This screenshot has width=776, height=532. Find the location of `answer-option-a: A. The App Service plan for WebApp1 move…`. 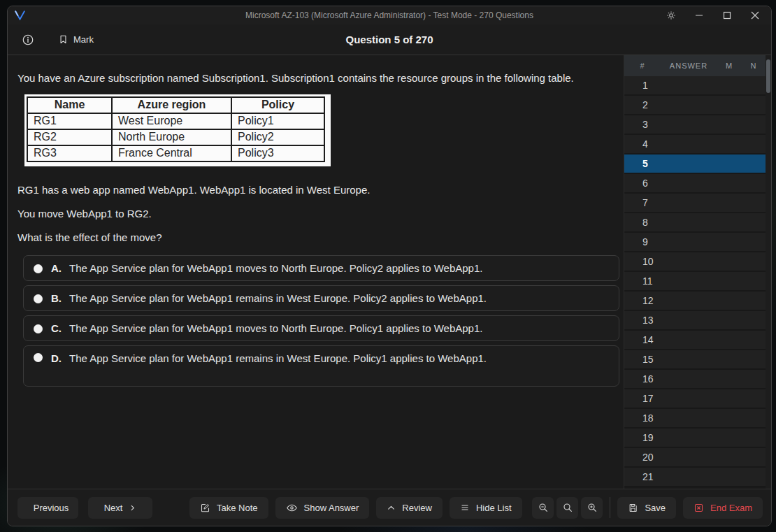

answer-option-a: A. The App Service plan for WebApp1 move… is located at coordinates (322, 268).